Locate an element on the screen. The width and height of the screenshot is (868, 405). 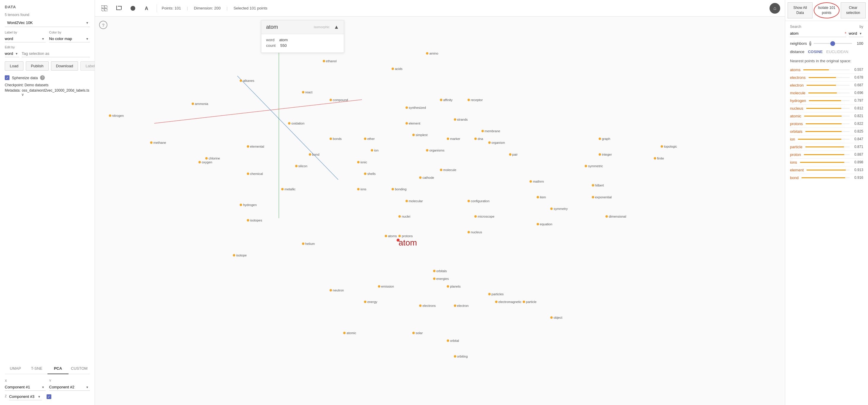
edit-by-select: word is located at coordinates (12, 54).